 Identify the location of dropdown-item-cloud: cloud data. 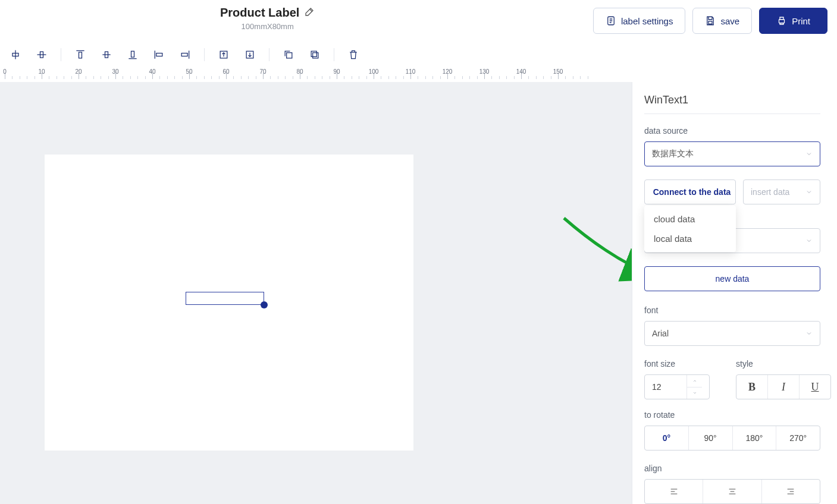
(690, 219).